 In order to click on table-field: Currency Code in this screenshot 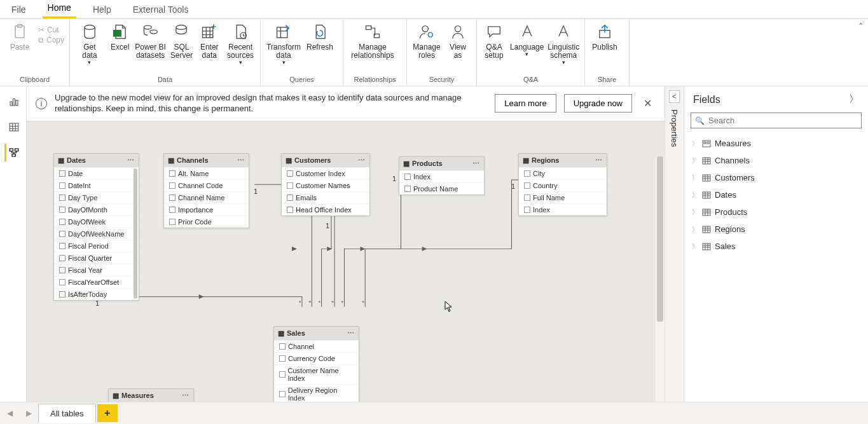, I will do `click(317, 359)`.